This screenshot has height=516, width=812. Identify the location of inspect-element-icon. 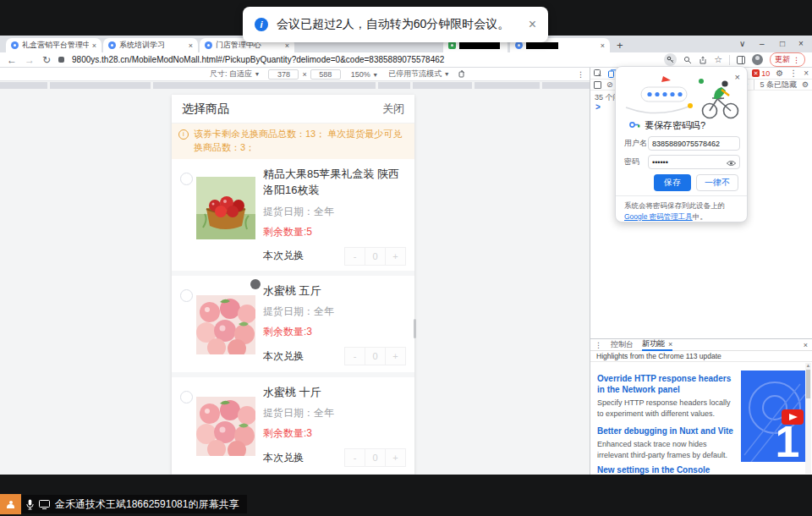
(598, 74).